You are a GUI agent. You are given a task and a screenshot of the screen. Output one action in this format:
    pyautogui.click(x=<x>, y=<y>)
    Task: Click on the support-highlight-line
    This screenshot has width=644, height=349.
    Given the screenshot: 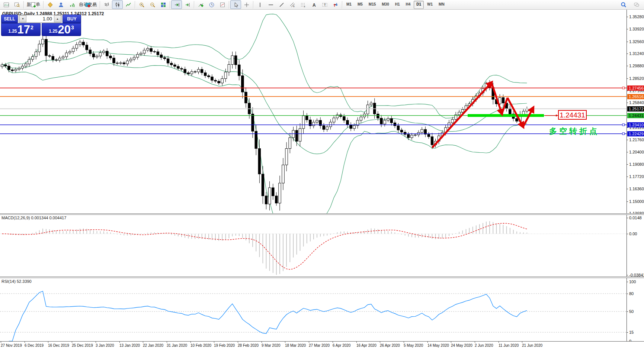 What is the action you would take?
    pyautogui.click(x=506, y=116)
    